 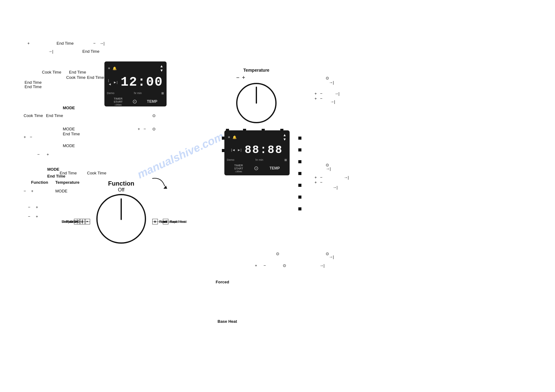 I want to click on sun-icon-2: ☀, so click(x=229, y=137).